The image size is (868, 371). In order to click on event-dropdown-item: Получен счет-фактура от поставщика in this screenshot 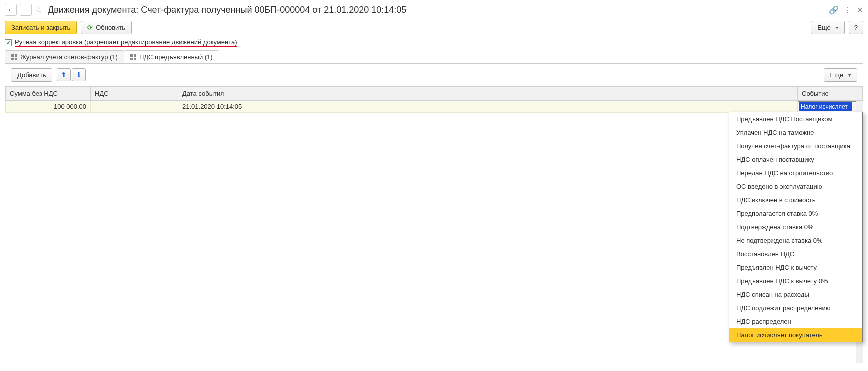, I will do `click(796, 146)`.